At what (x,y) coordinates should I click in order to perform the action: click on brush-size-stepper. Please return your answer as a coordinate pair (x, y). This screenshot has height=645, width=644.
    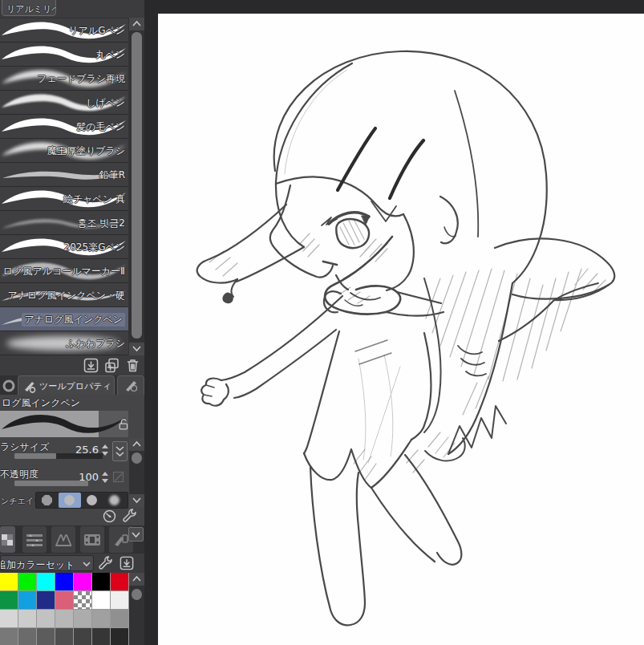
    Looking at the image, I should click on (104, 450).